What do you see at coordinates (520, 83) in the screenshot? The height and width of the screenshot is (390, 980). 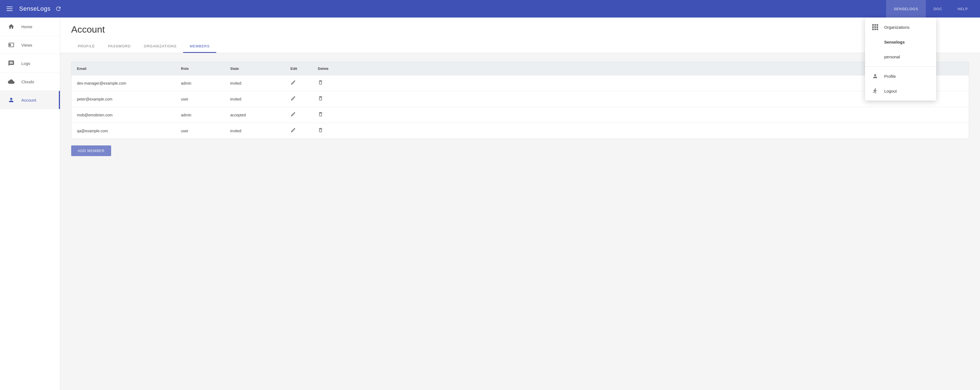 I see `table-row: dev-manager@example.com admin invited` at bounding box center [520, 83].